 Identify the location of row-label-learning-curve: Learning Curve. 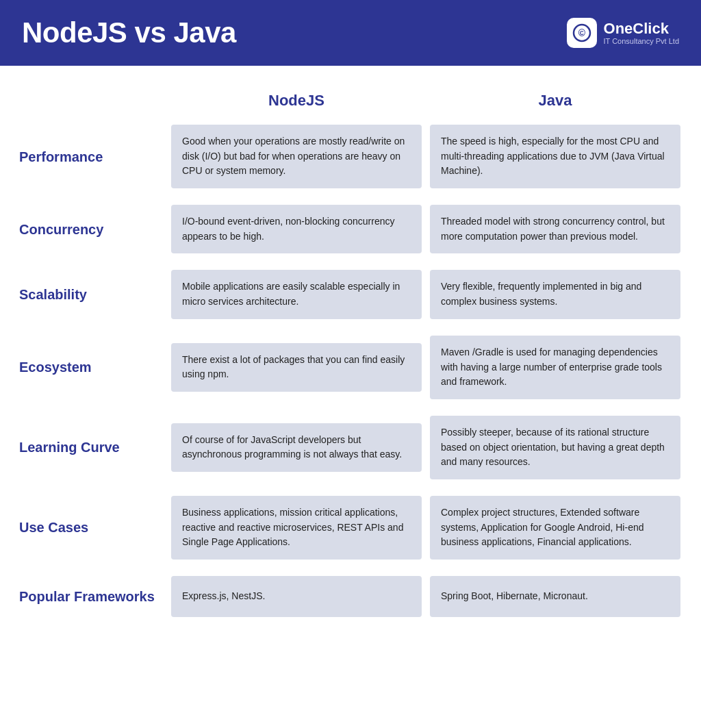
(92, 447).